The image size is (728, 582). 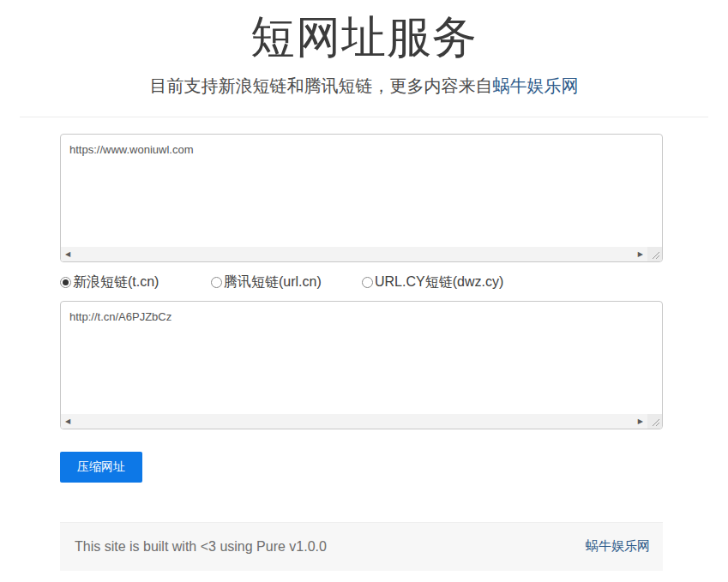 I want to click on subtitle-site-link: 蜗牛娱乐网, so click(x=536, y=86).